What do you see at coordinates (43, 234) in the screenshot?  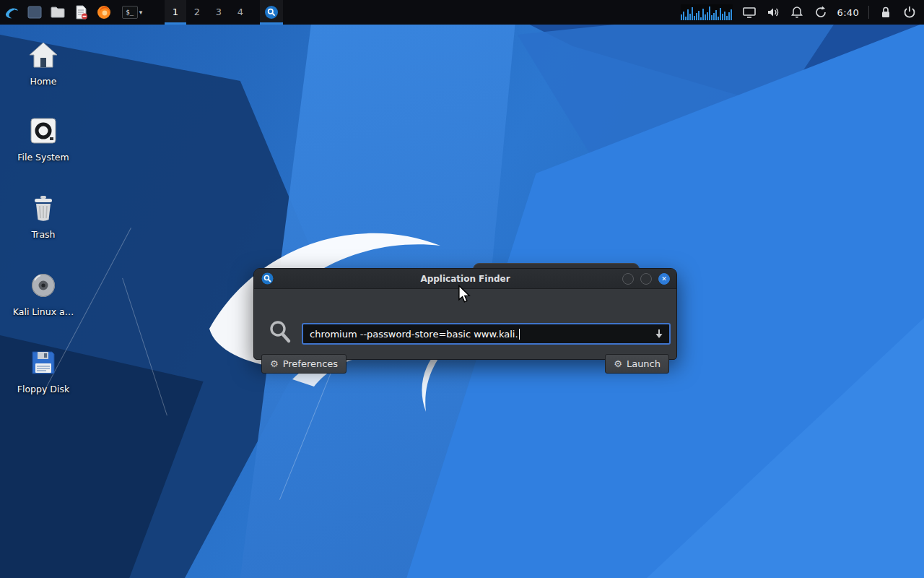 I see `desktop-icon-label: Trash` at bounding box center [43, 234].